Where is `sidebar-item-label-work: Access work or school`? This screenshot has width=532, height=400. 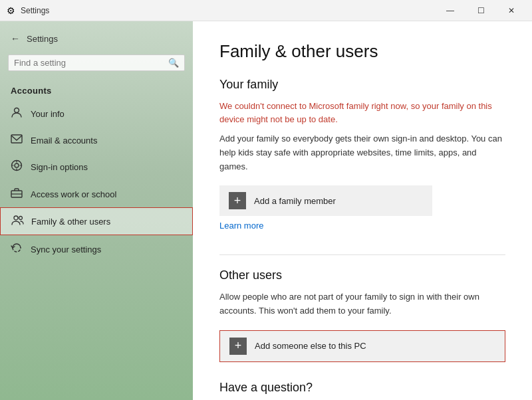 sidebar-item-label-work: Access work or school is located at coordinates (73, 194).